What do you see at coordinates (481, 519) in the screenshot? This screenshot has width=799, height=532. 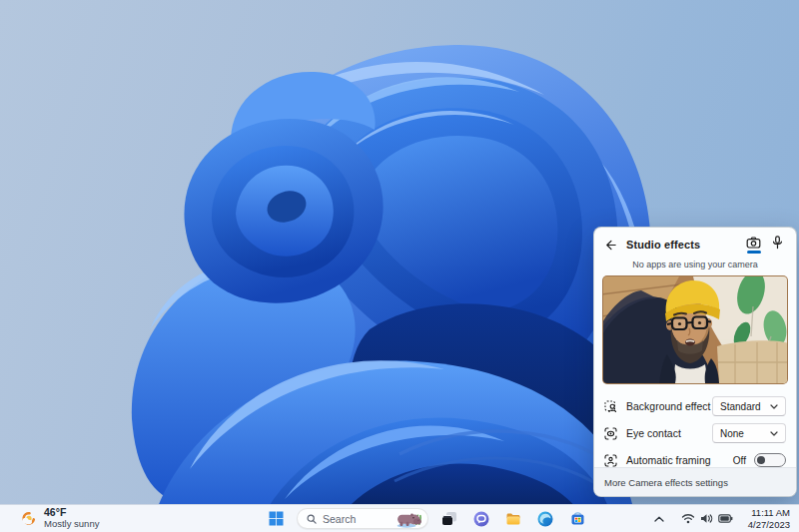 I see `chat-icon` at bounding box center [481, 519].